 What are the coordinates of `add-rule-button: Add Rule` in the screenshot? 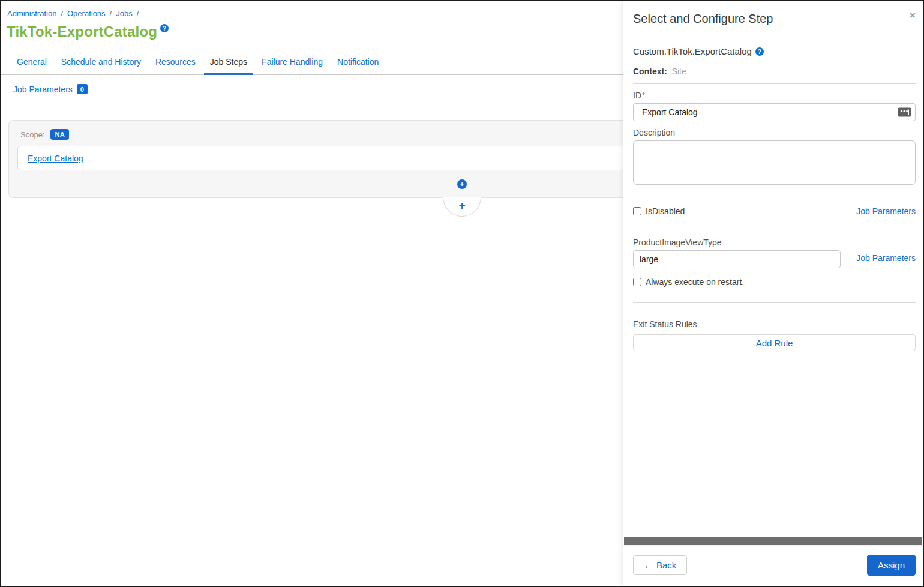 It's located at (774, 343).